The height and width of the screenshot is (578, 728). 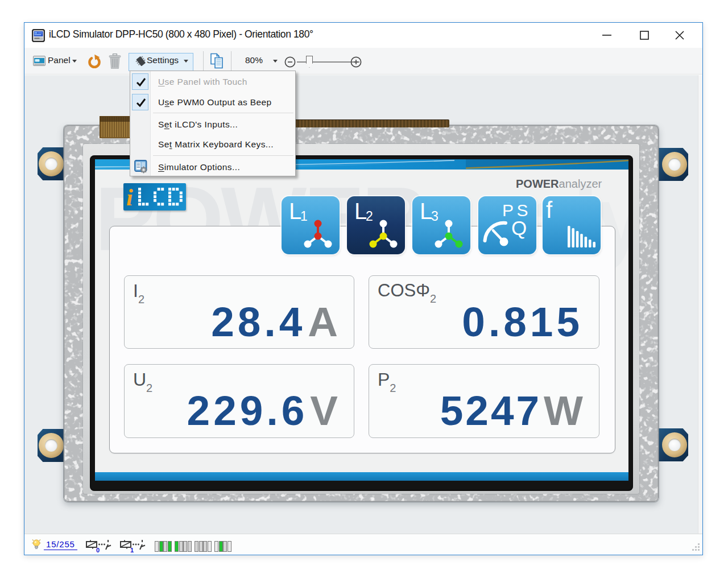 What do you see at coordinates (132, 550) in the screenshot?
I see `svg-text: 1` at bounding box center [132, 550].